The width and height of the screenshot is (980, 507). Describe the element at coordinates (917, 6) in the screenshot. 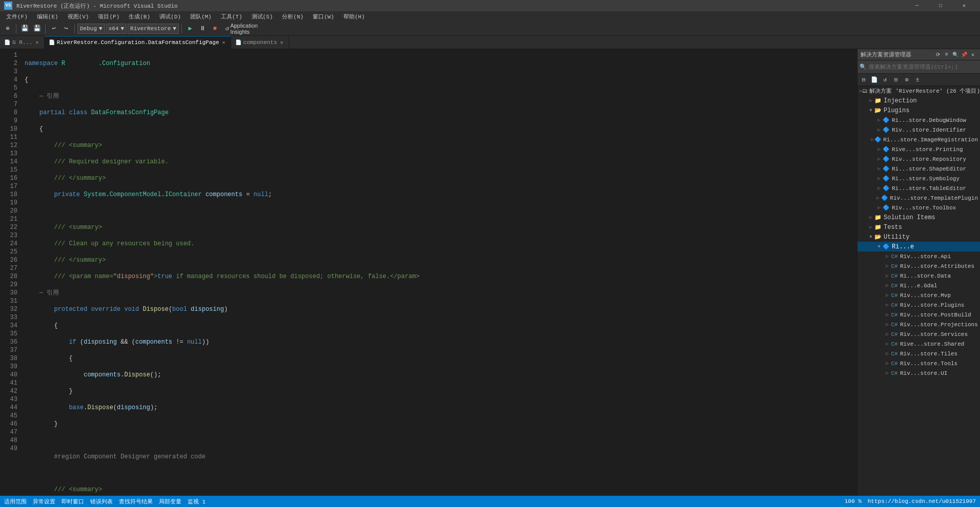

I see `minimize-button: ─` at that location.